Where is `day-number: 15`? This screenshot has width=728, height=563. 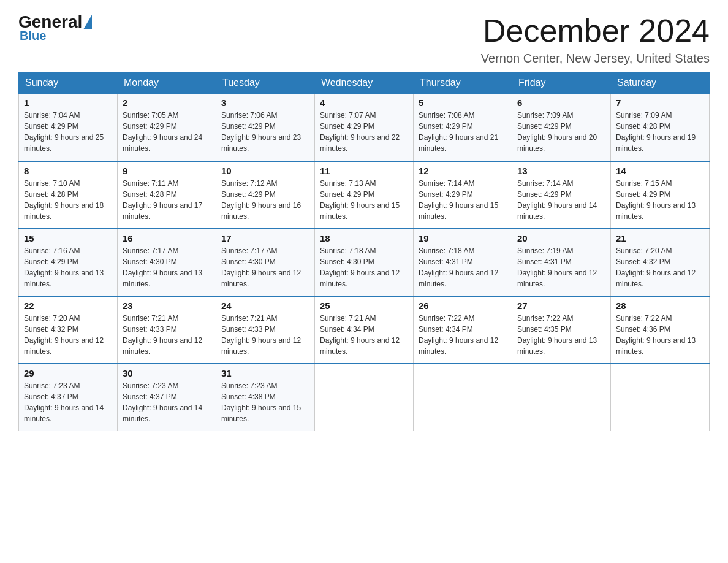 day-number: 15 is located at coordinates (68, 238).